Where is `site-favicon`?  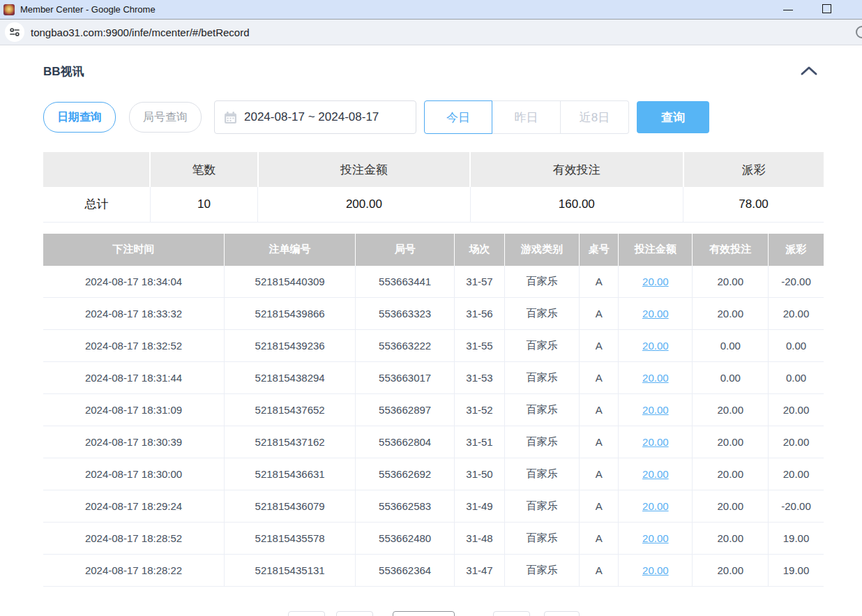 site-favicon is located at coordinates (9, 10).